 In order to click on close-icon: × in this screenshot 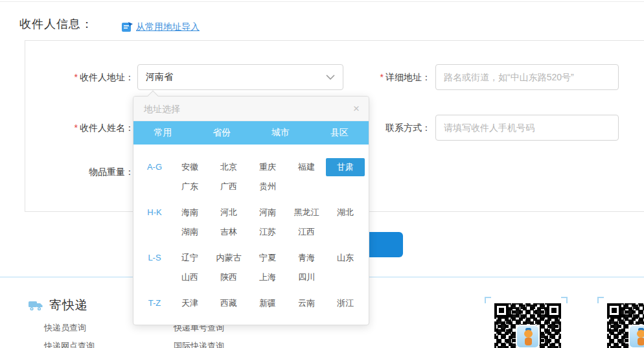, I will do `click(356, 109)`.